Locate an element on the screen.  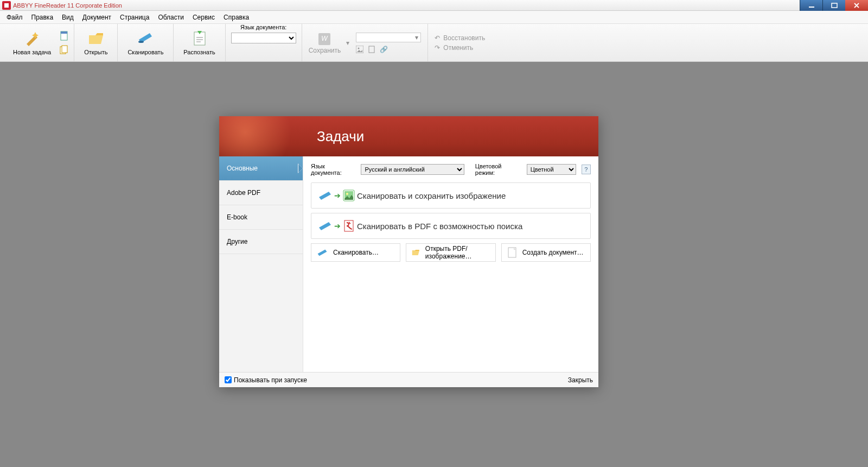
help-button: ? is located at coordinates (586, 169).